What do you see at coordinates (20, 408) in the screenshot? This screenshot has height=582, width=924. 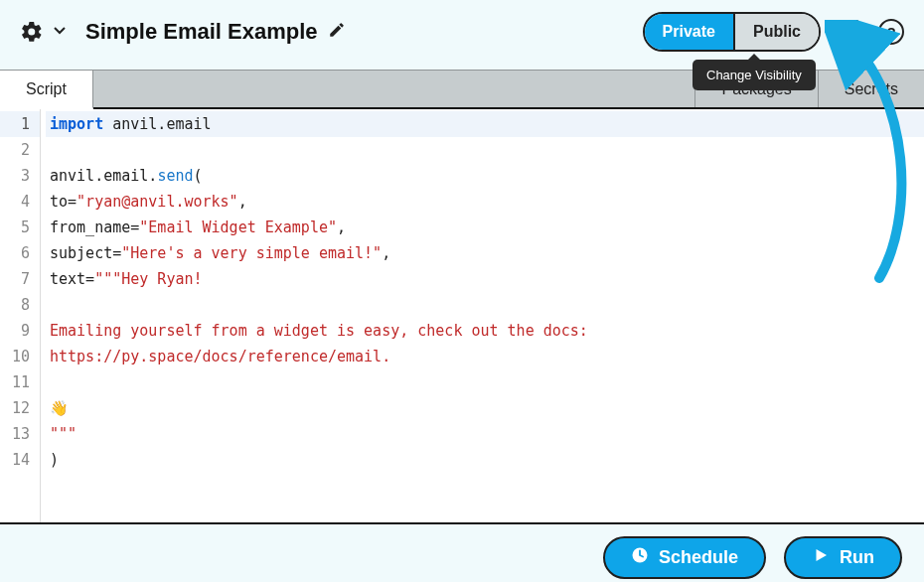 I see `line-number: 12` at bounding box center [20, 408].